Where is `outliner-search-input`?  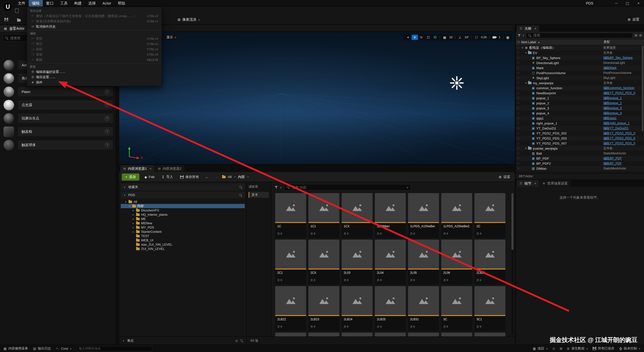
outliner-search-input is located at coordinates (582, 35).